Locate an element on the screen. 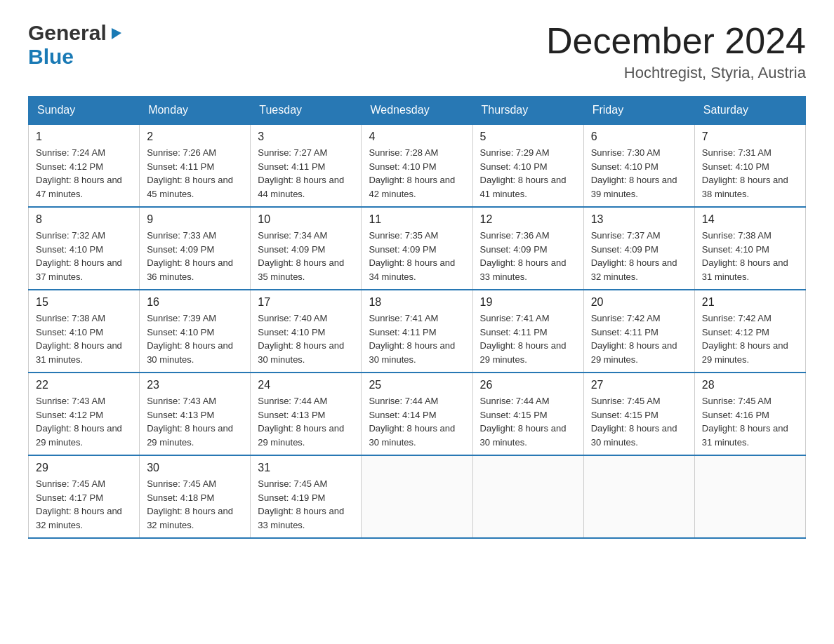  day-info: Sunrise: 7:40 AM Sunset: 4:10 PM Dayligh… is located at coordinates (306, 339).